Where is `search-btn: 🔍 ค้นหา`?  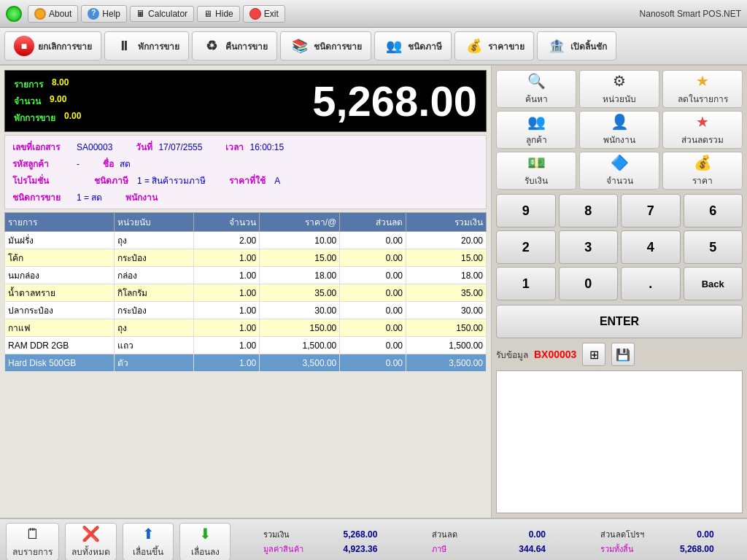
search-btn: 🔍 ค้นหา is located at coordinates (536, 89).